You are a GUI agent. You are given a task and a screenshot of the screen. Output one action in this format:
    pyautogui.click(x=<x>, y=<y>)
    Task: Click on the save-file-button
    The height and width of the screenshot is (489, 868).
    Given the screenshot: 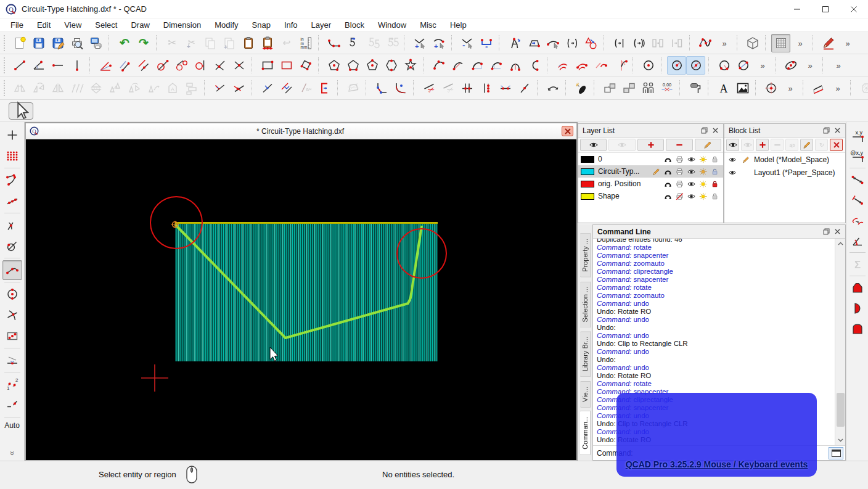 What is the action you would take?
    pyautogui.click(x=38, y=43)
    